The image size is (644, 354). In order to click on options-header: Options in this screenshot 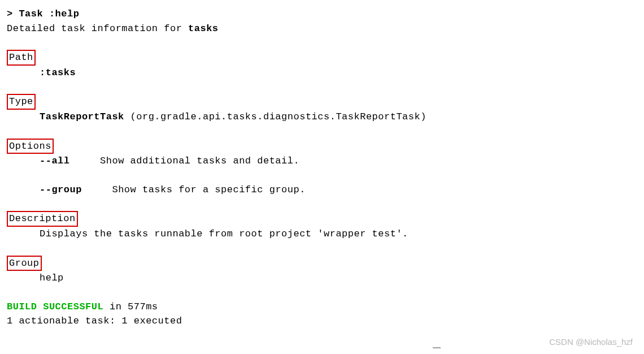, I will do `click(31, 146)`.